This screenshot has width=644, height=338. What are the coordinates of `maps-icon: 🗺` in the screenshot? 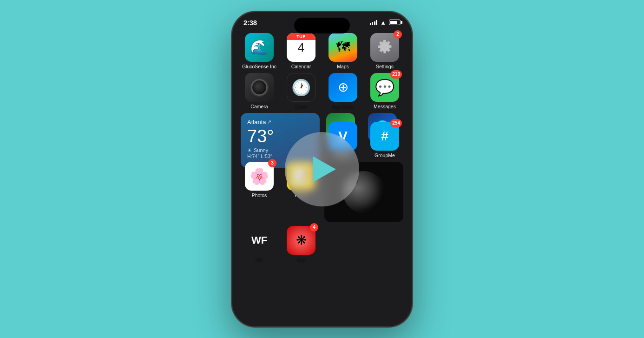 It's located at (343, 47).